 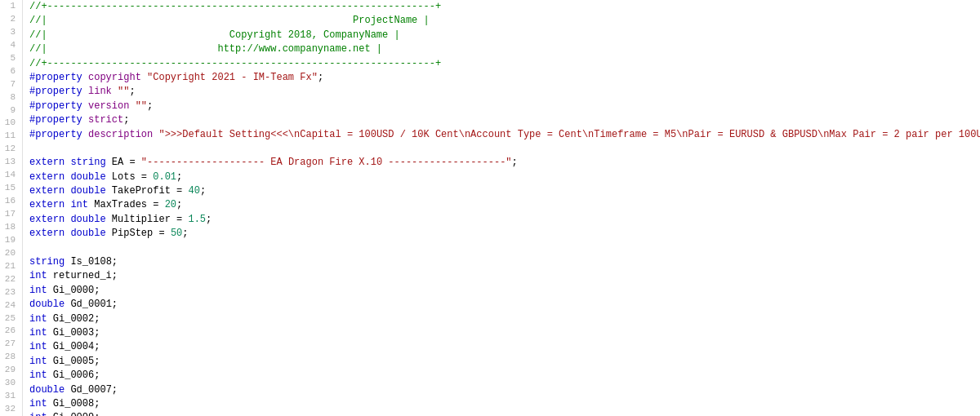 What do you see at coordinates (505, 220) in the screenshot?
I see `code-line: extern double Multiplier = 1.5;` at bounding box center [505, 220].